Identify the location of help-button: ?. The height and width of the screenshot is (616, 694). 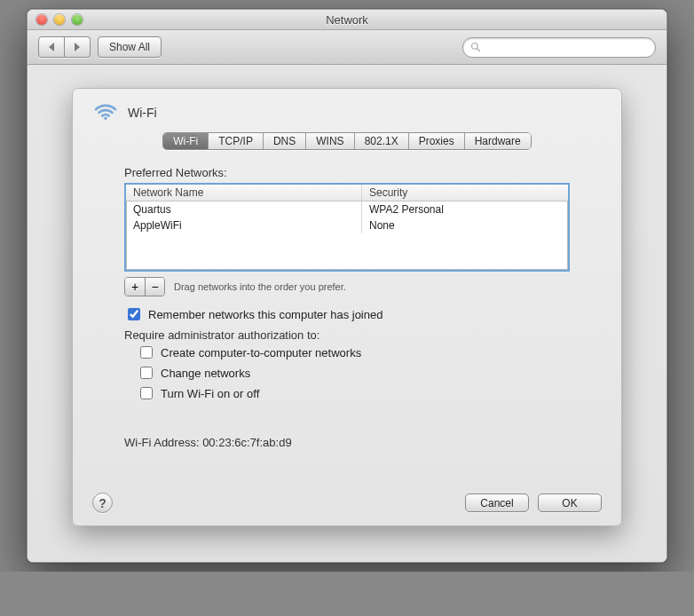
(103, 502).